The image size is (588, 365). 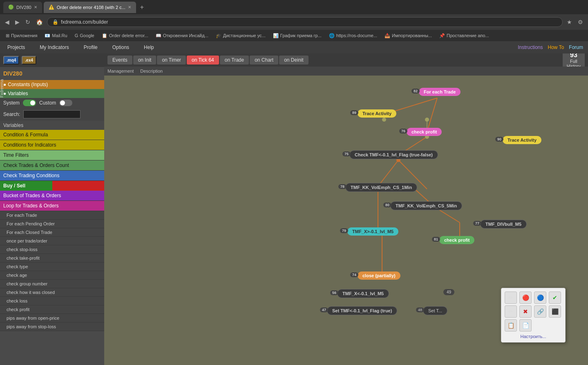 What do you see at coordinates (294, 22) in the screenshot?
I see `browser-nav-bar: ◀ ▶ ↻ 🏠 🔒 fxdreema.com/builder ★ ⚙` at bounding box center [294, 22].